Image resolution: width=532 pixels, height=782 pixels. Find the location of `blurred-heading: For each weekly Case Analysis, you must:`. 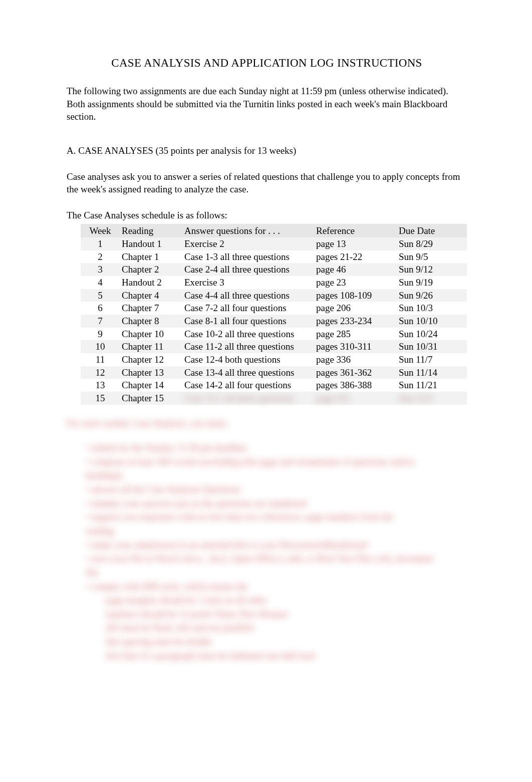

blurred-heading: For each weekly Case Analysis, you must: is located at coordinates (267, 423).